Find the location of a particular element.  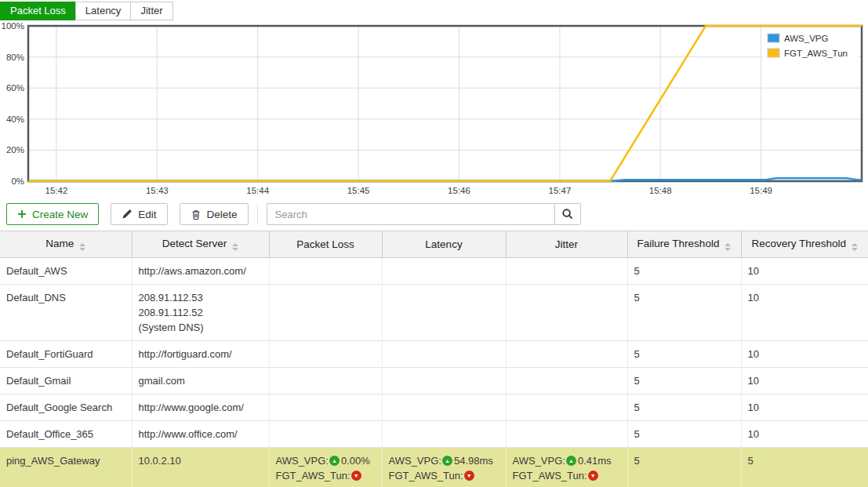

legend-item-aws-vpg: AWS_VPG is located at coordinates (798, 38).